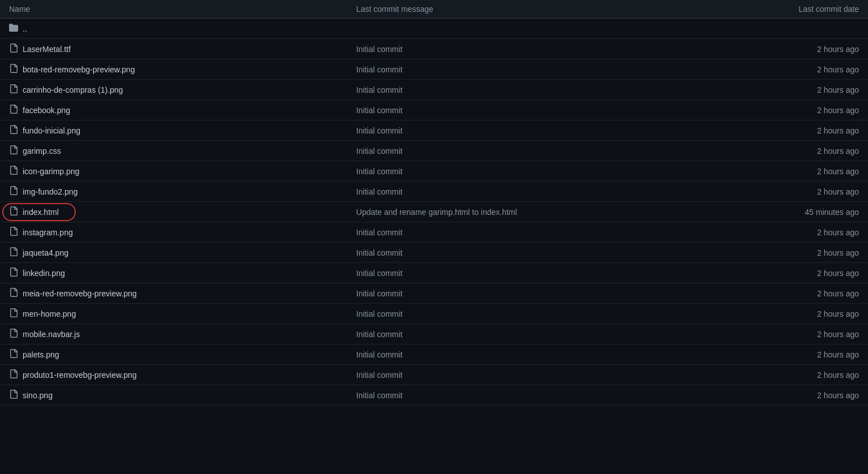 The image size is (868, 474). What do you see at coordinates (521, 9) in the screenshot?
I see `column-commit-message: Last commit message` at bounding box center [521, 9].